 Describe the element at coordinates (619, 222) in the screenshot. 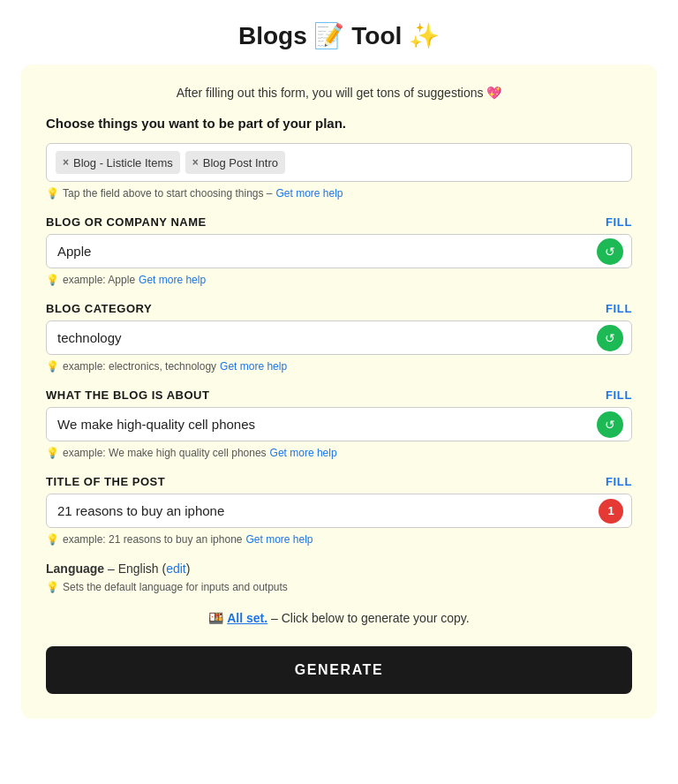

I see `blog-name-fill: FILL` at that location.